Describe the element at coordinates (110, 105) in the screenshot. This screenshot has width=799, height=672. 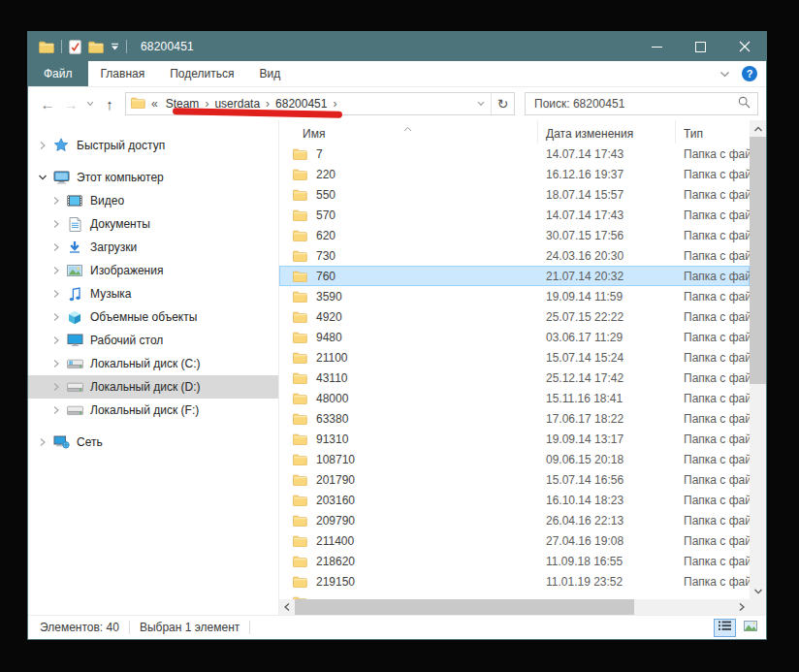
I see `up-button: ↑` at that location.